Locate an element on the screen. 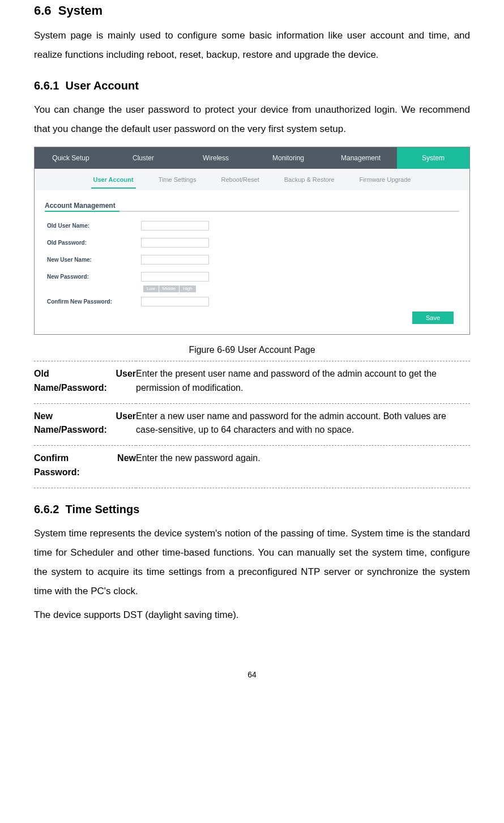 Image resolution: width=504 pixels, height=823 pixels. nav-wireless: Wireless is located at coordinates (216, 158).